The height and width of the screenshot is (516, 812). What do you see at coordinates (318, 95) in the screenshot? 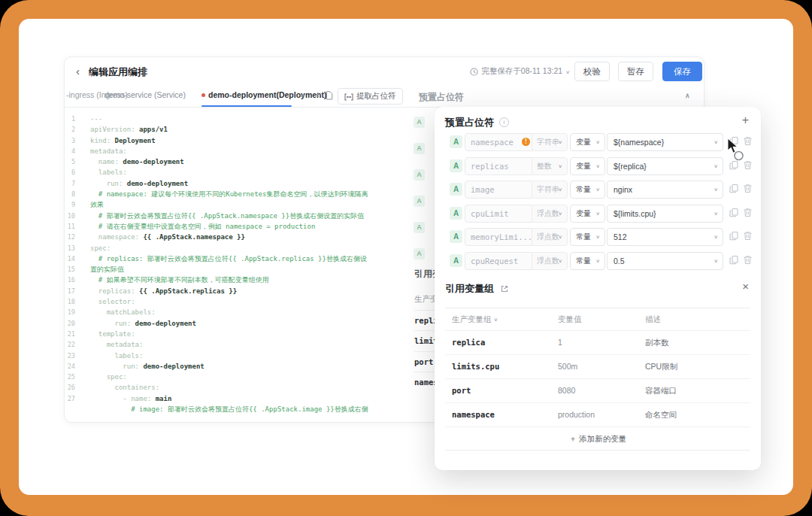
I see `add-tab-icon: +` at bounding box center [318, 95].